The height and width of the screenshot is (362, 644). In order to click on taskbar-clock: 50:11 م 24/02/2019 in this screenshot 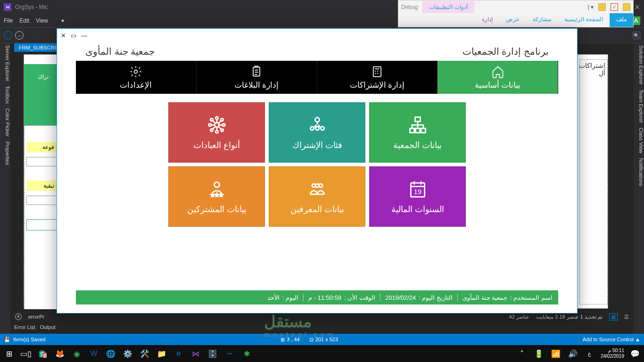, I will do `click(612, 354)`.